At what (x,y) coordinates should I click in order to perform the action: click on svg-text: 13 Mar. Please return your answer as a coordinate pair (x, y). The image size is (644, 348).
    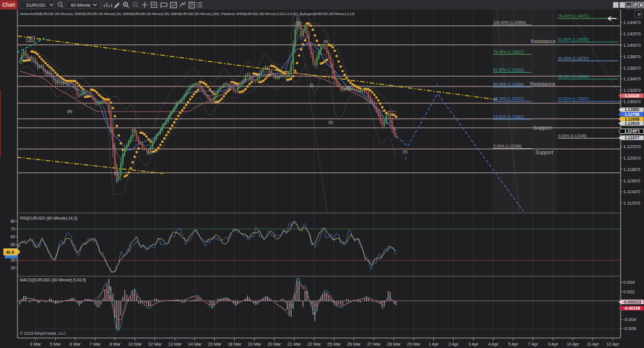
    Looking at the image, I should click on (175, 344).